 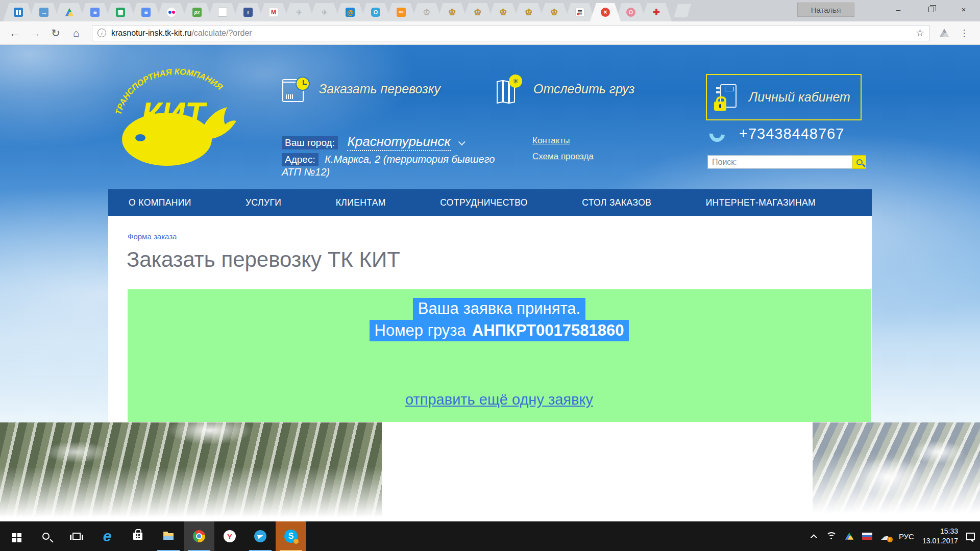 I want to click on telegram-taskbar-button, so click(x=260, y=536).